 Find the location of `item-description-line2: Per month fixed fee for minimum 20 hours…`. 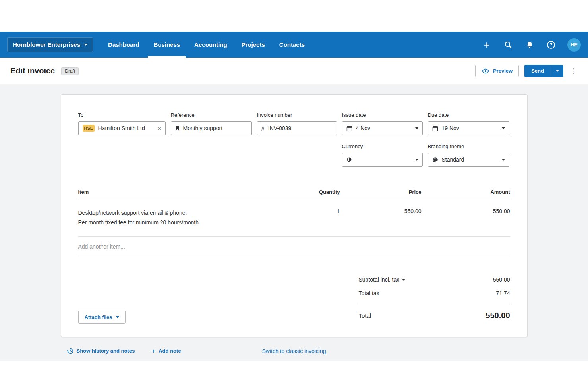

item-description-line2: Per month fixed fee for minimum 20 hours… is located at coordinates (188, 222).